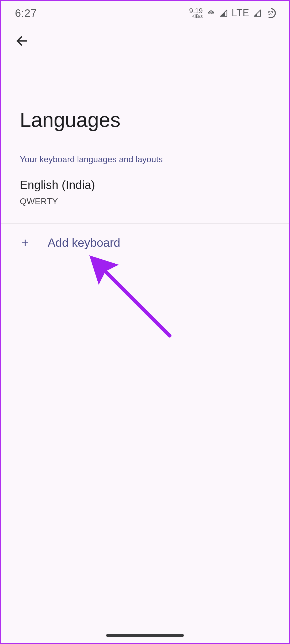 This screenshot has width=290, height=644. Describe the element at coordinates (145, 201) in the screenshot. I see `language-layout: QWERTY` at that location.